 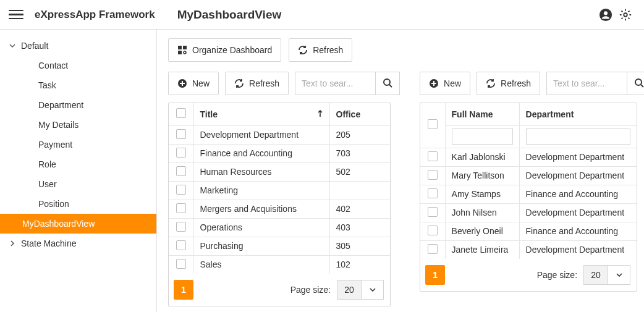 What do you see at coordinates (528, 275) in the screenshot?
I see `grid-pager: 1 Page size: 20` at bounding box center [528, 275].